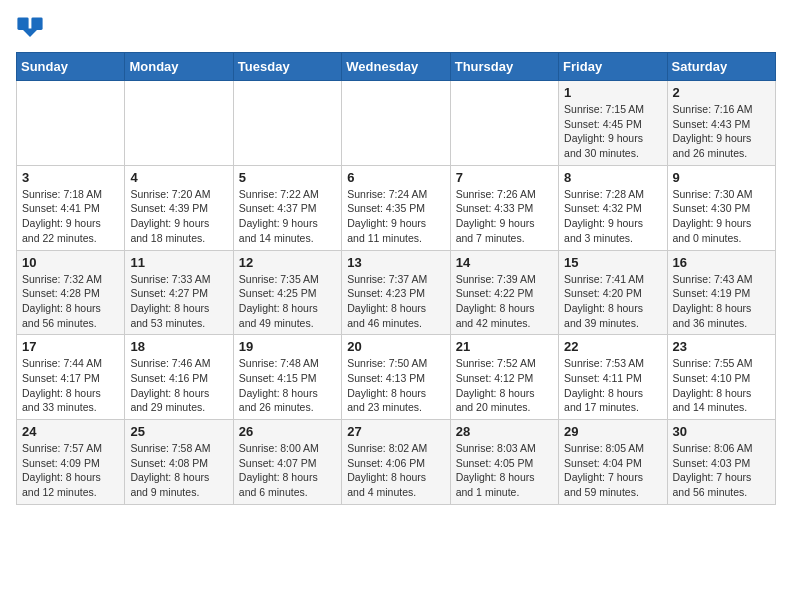  Describe the element at coordinates (70, 386) in the screenshot. I see `day-info: Sunrise: 7:44 AM Sunset: 4:17 PM Dayligh…` at that location.